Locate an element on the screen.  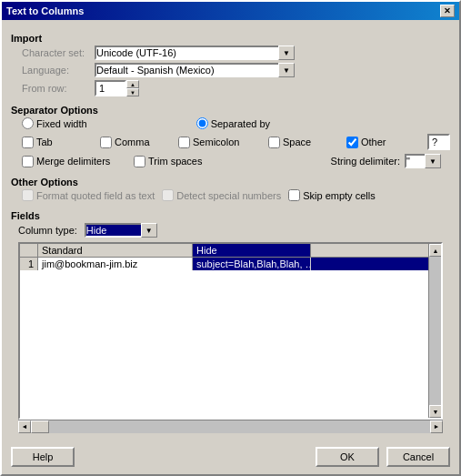
format-quoted-checkbox is located at coordinates (27, 195).